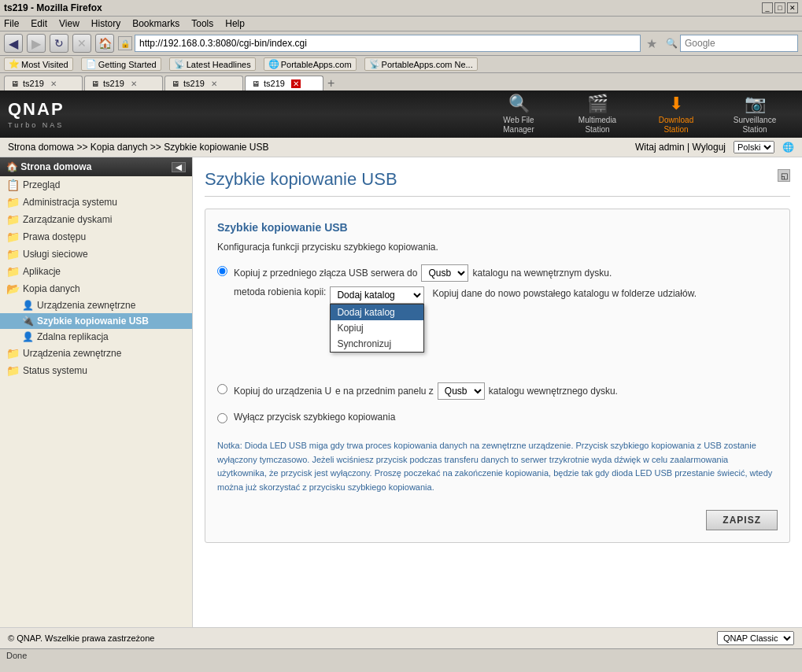  What do you see at coordinates (445, 273) in the screenshot?
I see `option1-qusb-select: Qusb` at bounding box center [445, 273].